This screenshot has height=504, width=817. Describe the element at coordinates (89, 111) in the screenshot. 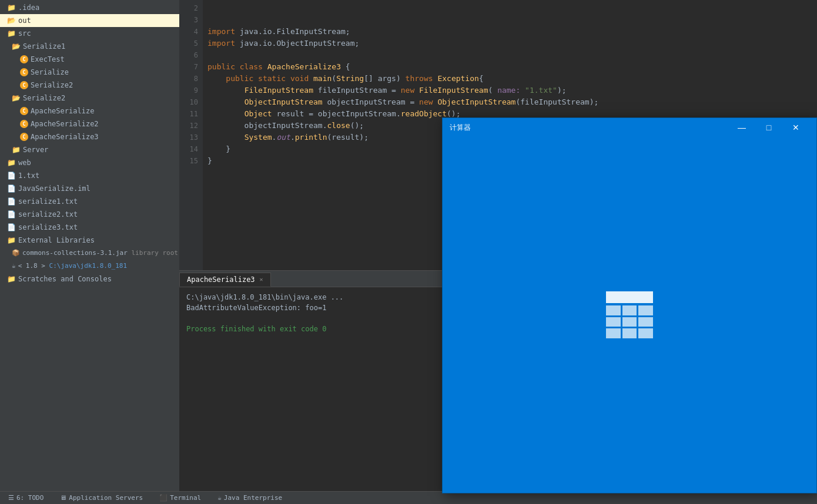

I see `sidebar-item-apacheserialize: C ApacheSerialize` at that location.